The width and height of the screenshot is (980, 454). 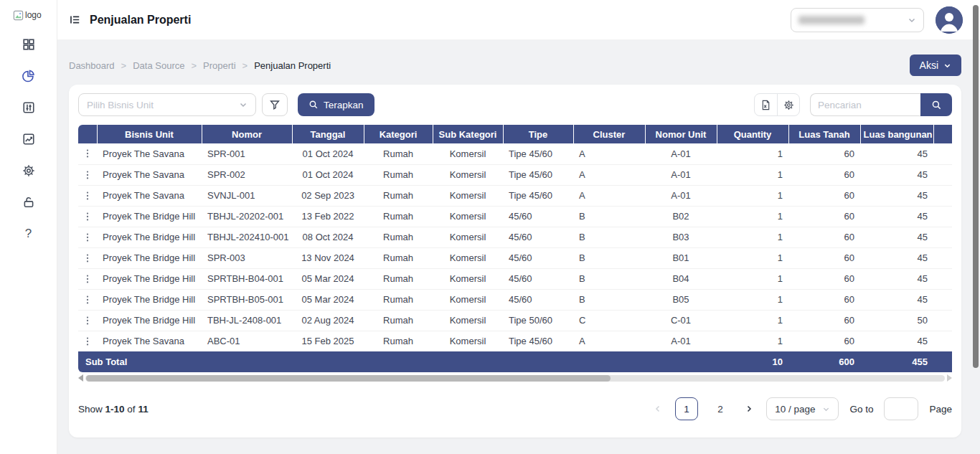 What do you see at coordinates (936, 105) in the screenshot?
I see `search-button` at bounding box center [936, 105].